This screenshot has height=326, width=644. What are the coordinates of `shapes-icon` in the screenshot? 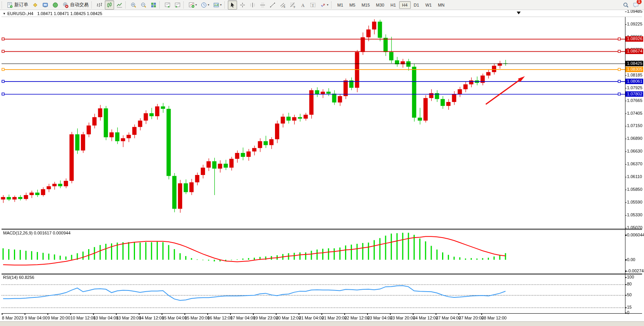 It's located at (323, 5).